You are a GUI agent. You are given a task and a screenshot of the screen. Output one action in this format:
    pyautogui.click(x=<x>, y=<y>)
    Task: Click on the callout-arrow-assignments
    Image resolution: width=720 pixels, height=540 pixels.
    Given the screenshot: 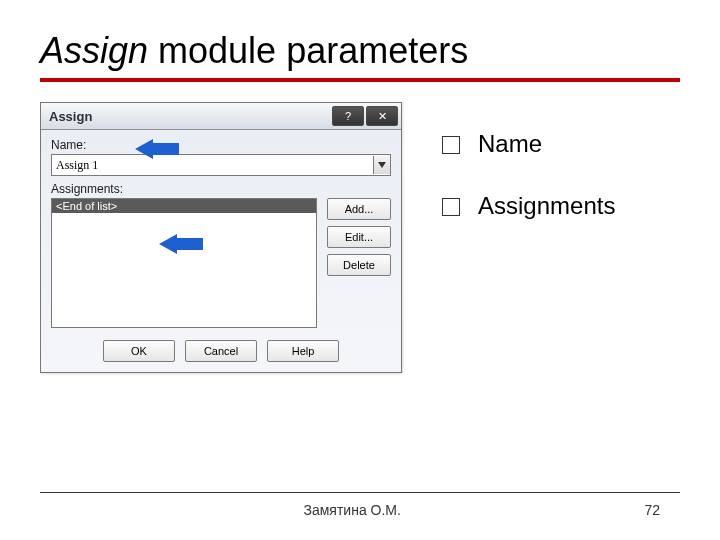 What is the action you would take?
    pyautogui.click(x=181, y=244)
    